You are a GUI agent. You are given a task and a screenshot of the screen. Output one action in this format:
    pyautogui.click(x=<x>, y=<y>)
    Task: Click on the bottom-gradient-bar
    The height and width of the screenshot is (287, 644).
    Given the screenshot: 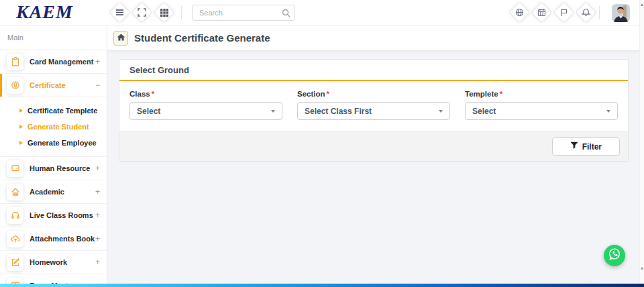 What is the action you would take?
    pyautogui.click(x=322, y=286)
    